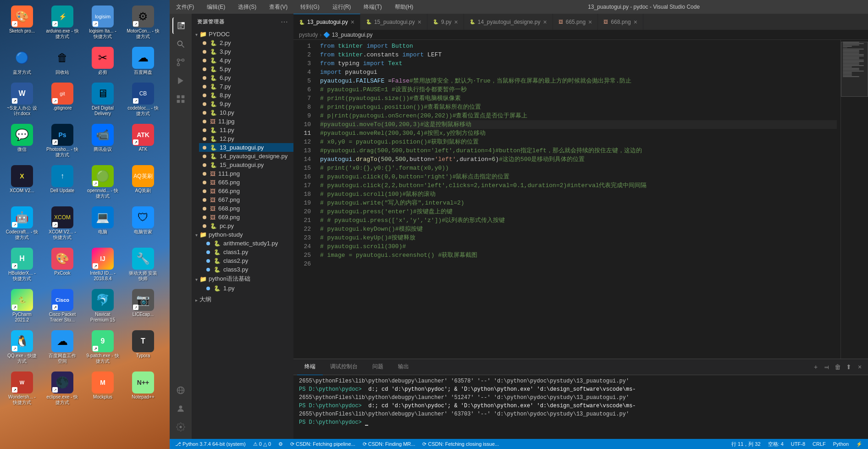  Describe the element at coordinates (353, 22) in the screenshot. I see `tab-close-13py: ×` at that location.